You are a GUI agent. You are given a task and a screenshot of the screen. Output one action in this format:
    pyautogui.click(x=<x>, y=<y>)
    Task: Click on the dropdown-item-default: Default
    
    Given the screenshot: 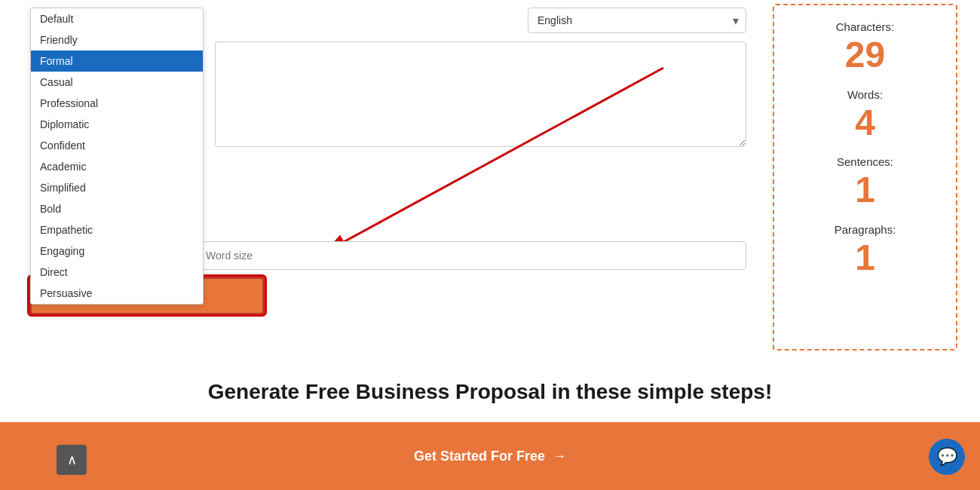 What is the action you would take?
    pyautogui.click(x=117, y=19)
    